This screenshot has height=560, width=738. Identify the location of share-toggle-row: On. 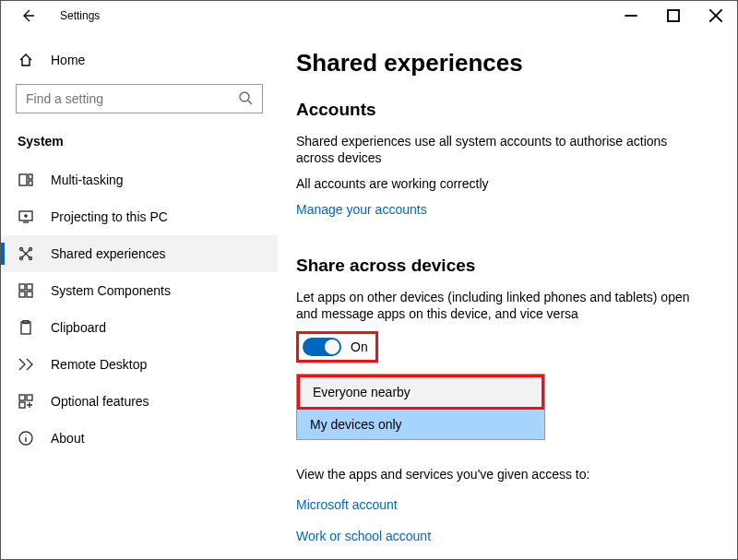
(338, 347).